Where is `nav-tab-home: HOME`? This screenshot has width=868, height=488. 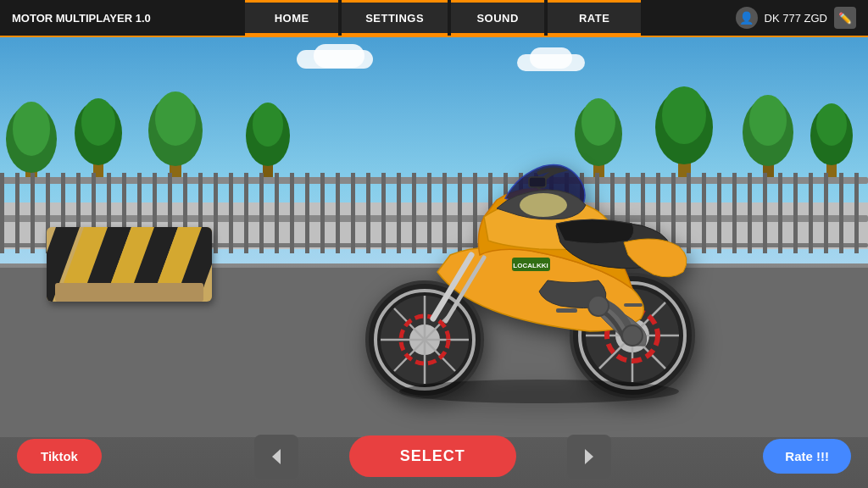 nav-tab-home: HOME is located at coordinates (292, 18).